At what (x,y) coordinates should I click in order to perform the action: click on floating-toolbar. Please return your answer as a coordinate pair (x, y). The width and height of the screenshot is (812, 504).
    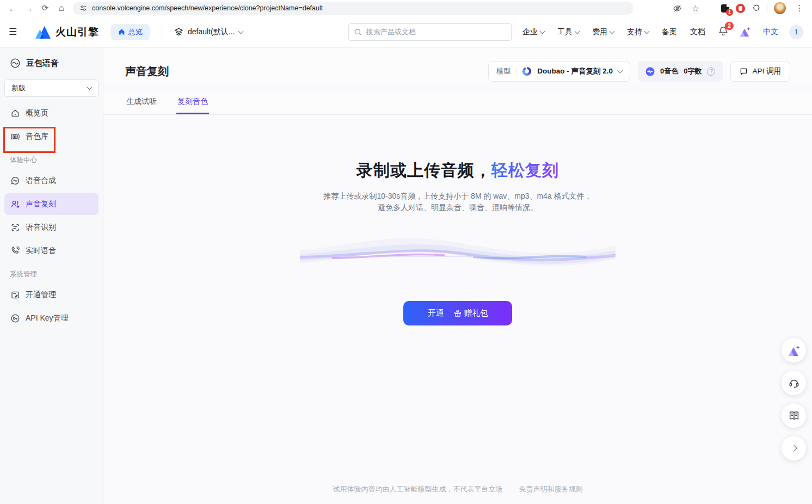
    Looking at the image, I should click on (793, 399).